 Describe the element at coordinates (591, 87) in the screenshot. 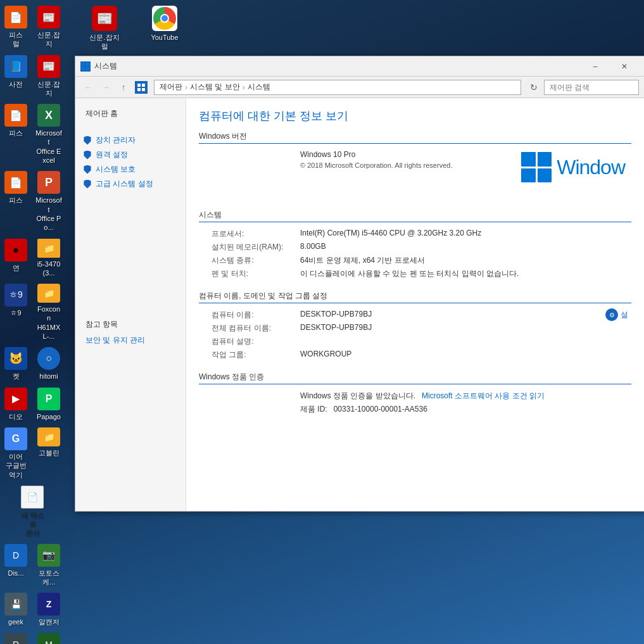

I see `search-input` at that location.